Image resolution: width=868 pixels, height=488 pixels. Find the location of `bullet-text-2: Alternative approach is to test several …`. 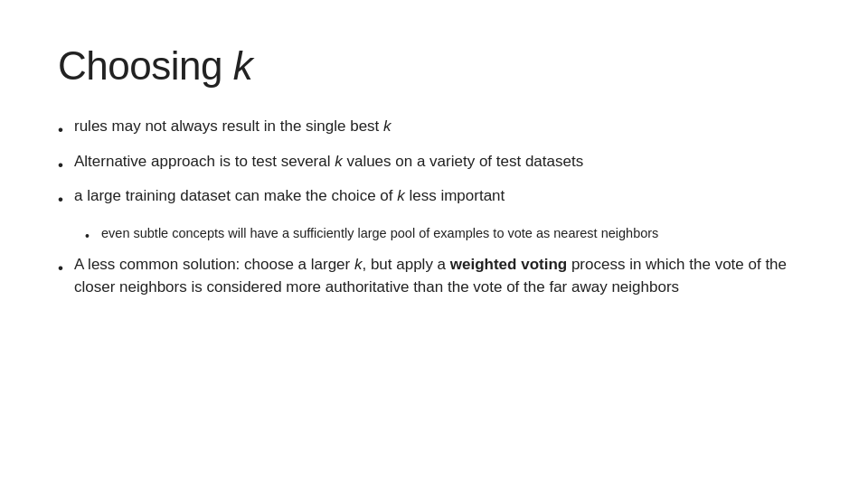

bullet-text-2: Alternative approach is to test several … is located at coordinates (442, 163).